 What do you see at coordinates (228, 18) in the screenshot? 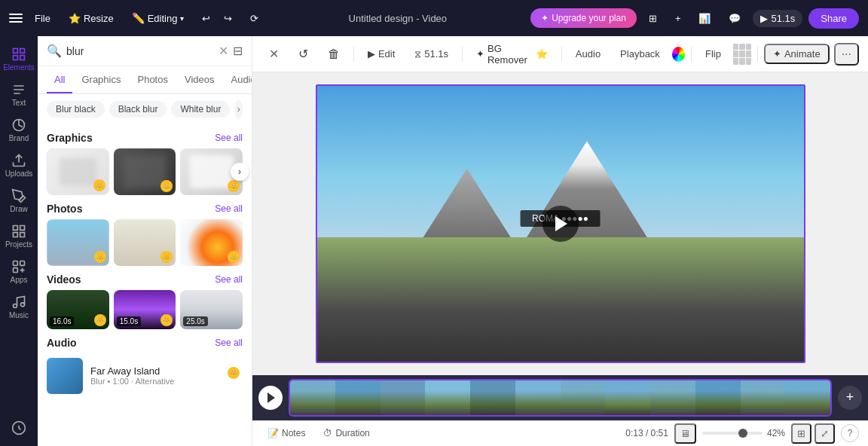
I see `redo-button: ↪` at bounding box center [228, 18].